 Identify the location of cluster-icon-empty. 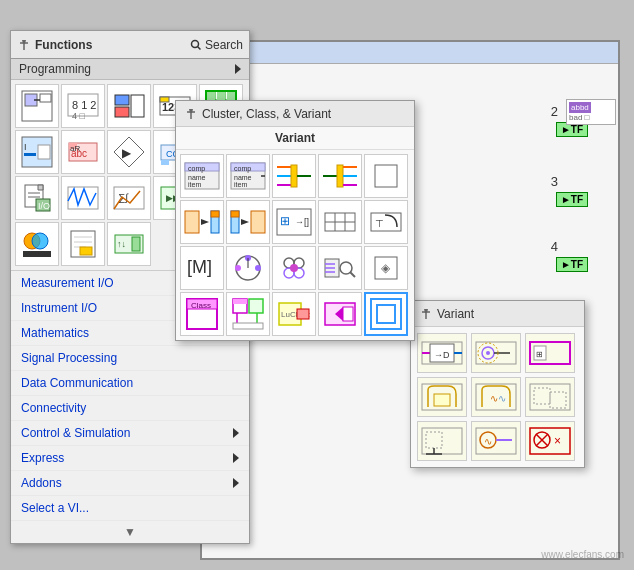
(386, 176).